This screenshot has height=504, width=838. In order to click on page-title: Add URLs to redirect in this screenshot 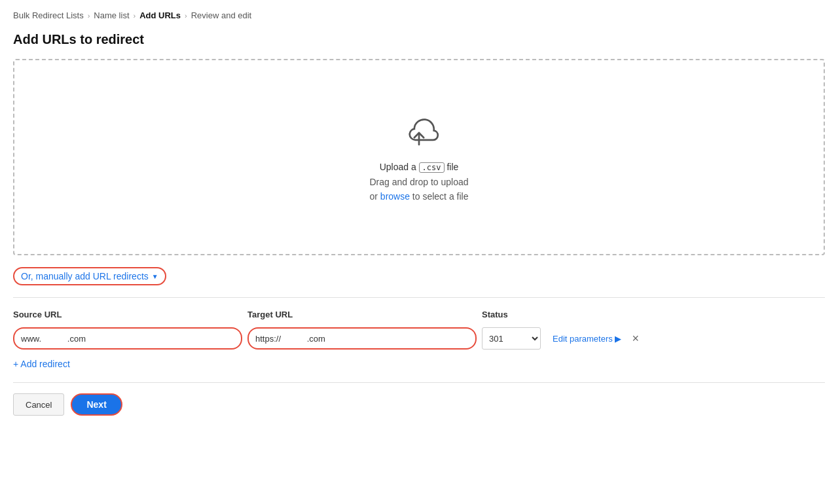, I will do `click(419, 39)`.